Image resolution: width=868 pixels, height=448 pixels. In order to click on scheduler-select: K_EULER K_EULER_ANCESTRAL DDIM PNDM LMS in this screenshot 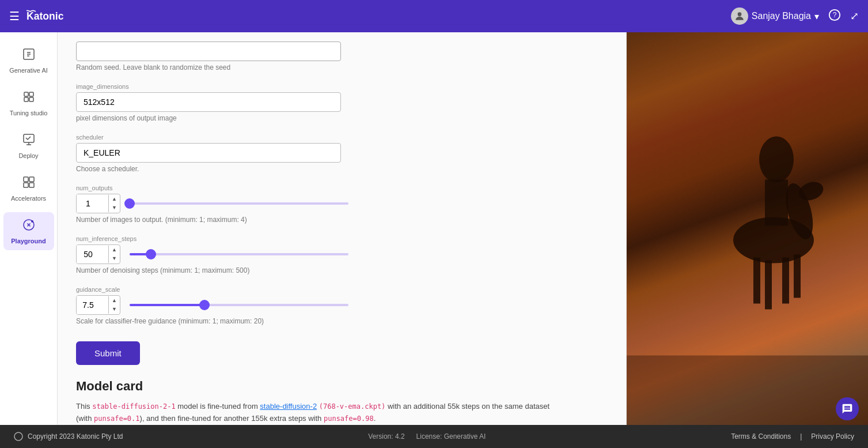, I will do `click(209, 153)`.